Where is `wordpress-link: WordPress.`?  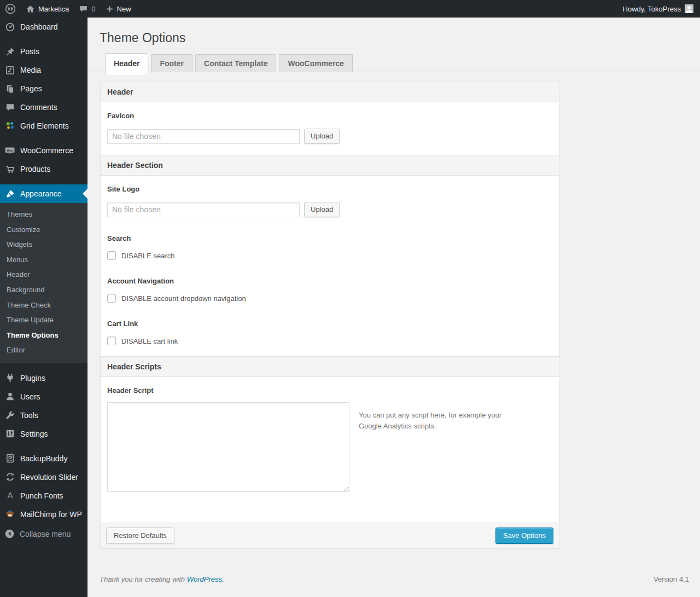 wordpress-link: WordPress. is located at coordinates (206, 579).